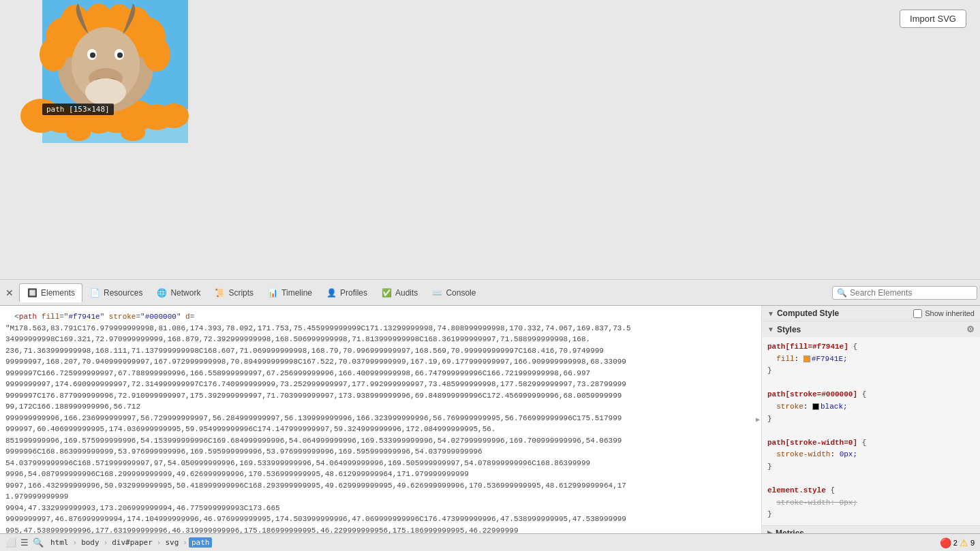  What do you see at coordinates (273, 293) in the screenshot?
I see `timeline-icon: 📊` at bounding box center [273, 293].